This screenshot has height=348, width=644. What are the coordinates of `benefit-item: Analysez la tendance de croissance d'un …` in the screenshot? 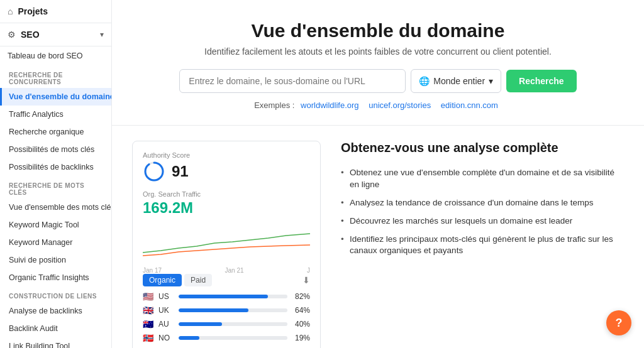 It's located at (482, 204).